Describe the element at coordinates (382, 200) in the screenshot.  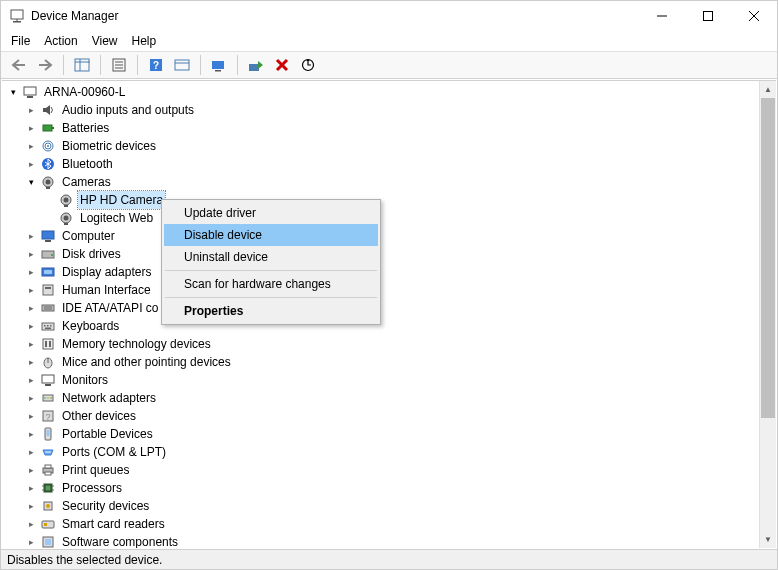
I see `tree-node-hp-camera: HP HD Camera` at that location.